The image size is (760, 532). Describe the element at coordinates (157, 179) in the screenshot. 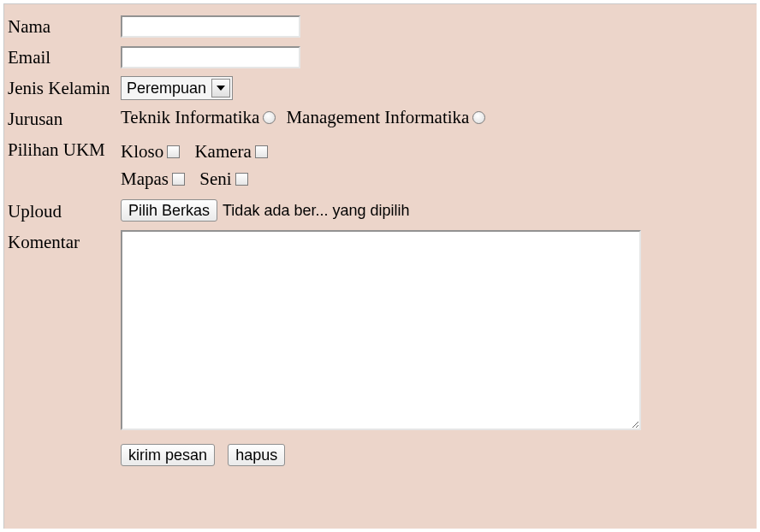

I see `ukm-option-mapas: Mapas` at that location.